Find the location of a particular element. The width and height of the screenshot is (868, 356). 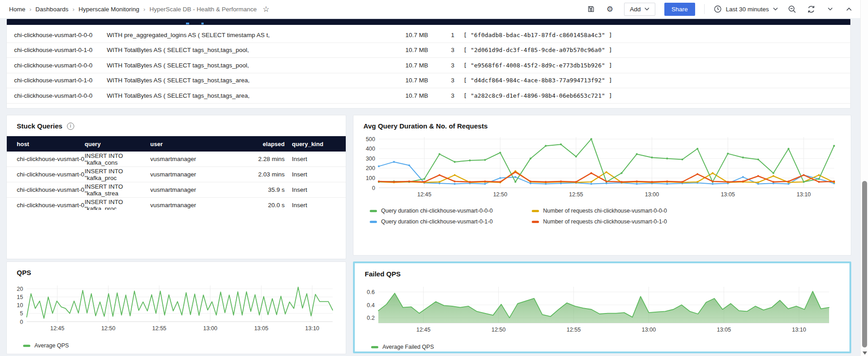

query-cell: WITH pre_aggregated_logins AS ( SELECT t… is located at coordinates (248, 35).